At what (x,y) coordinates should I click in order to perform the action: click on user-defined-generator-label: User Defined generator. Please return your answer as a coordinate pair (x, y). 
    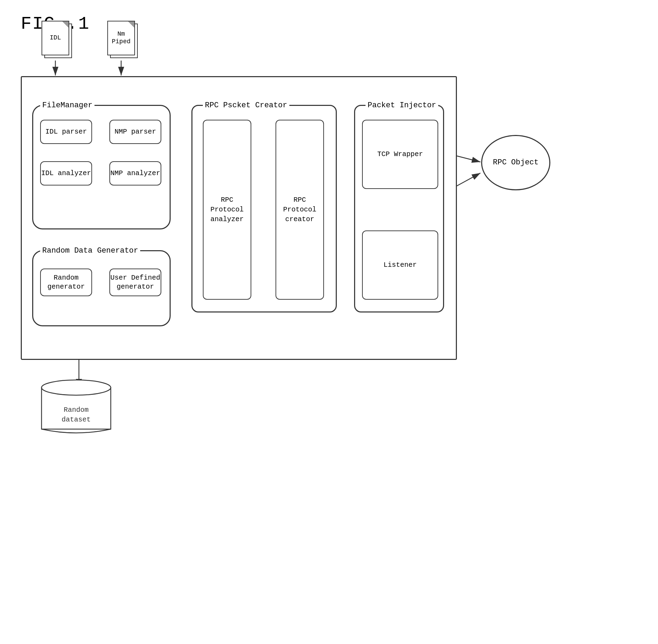
    Looking at the image, I should click on (135, 282).